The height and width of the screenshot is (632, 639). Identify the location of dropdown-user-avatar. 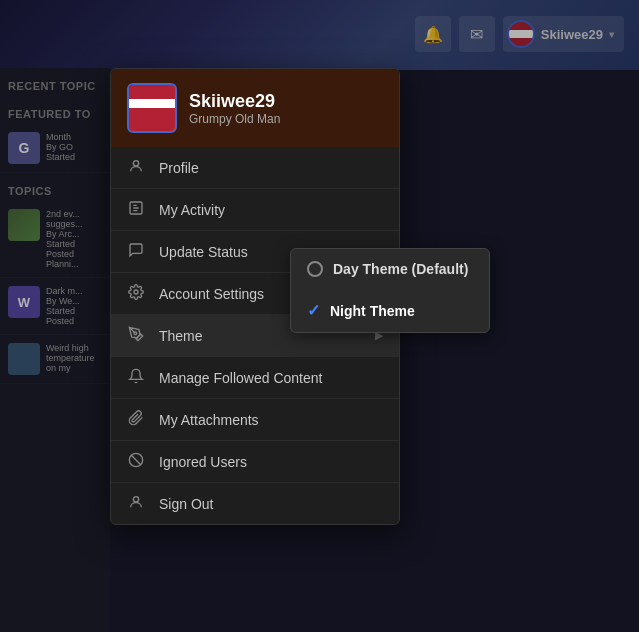
(152, 108).